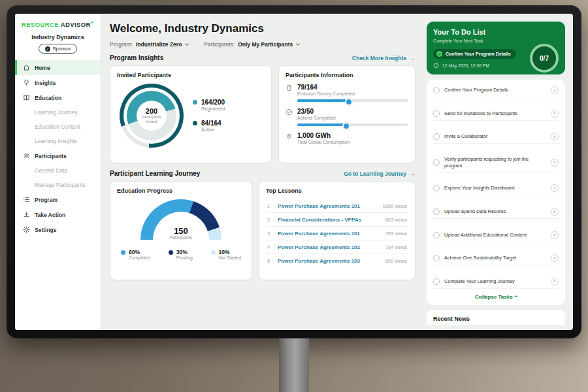 The image size is (588, 392). Describe the element at coordinates (252, 44) in the screenshot. I see `participants-filter: Participants: Only My Participants` at that location.